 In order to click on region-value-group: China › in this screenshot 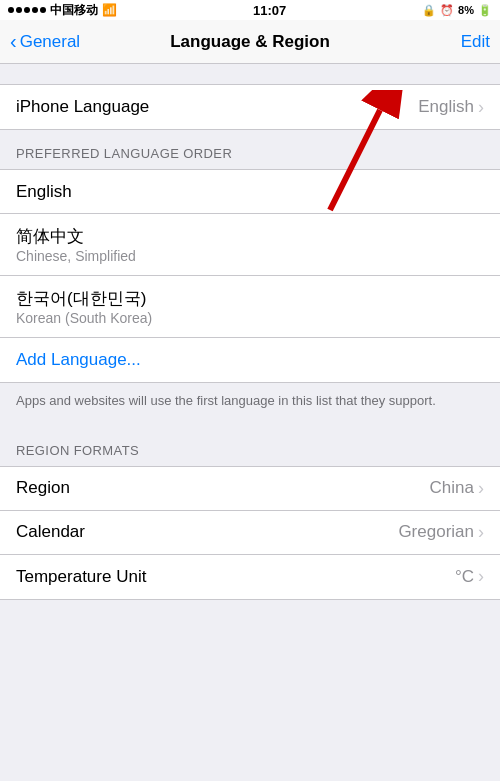, I will do `click(457, 488)`.